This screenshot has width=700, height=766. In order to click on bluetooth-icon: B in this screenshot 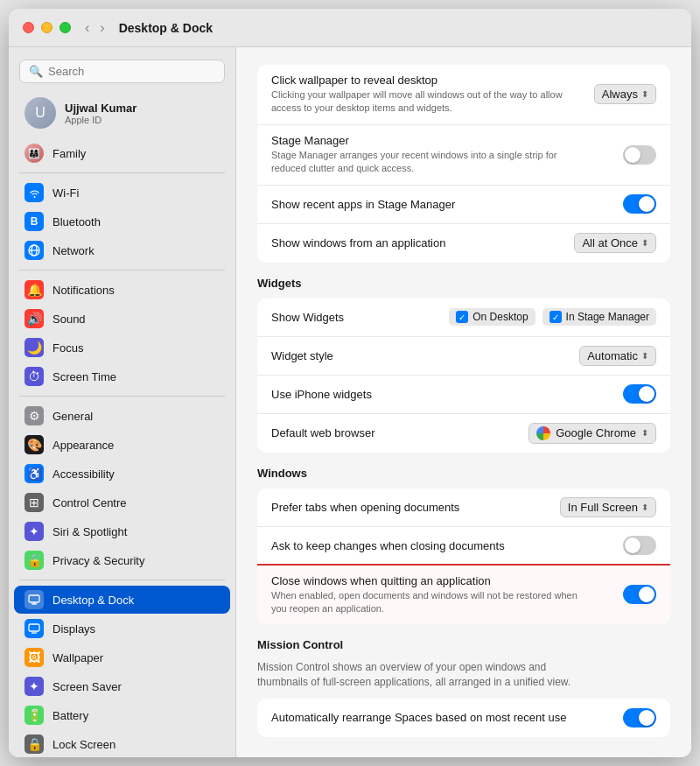, I will do `click(34, 221)`.